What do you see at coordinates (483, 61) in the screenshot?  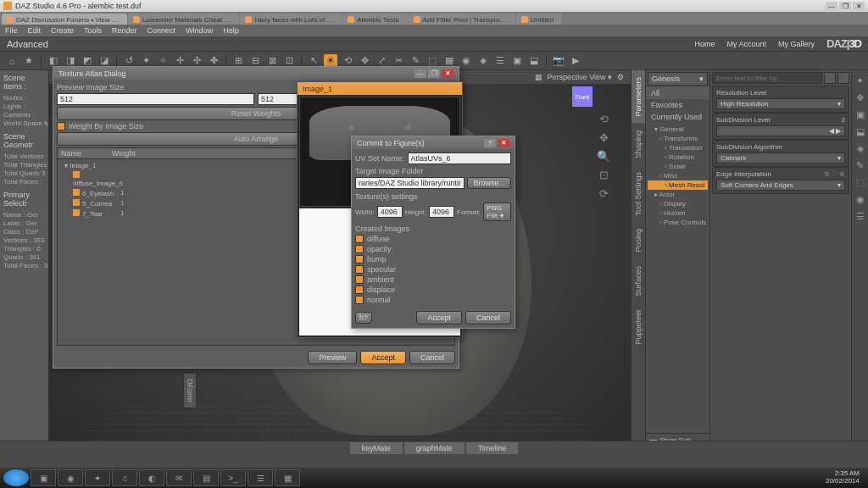 I see `tool-icon: ◈` at bounding box center [483, 61].